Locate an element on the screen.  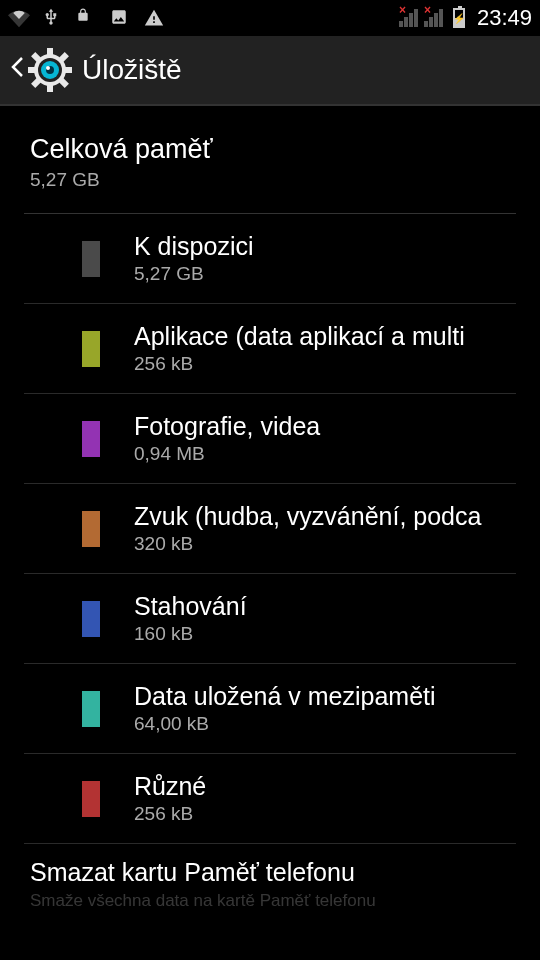
usb-icon is located at coordinates (52, 18).